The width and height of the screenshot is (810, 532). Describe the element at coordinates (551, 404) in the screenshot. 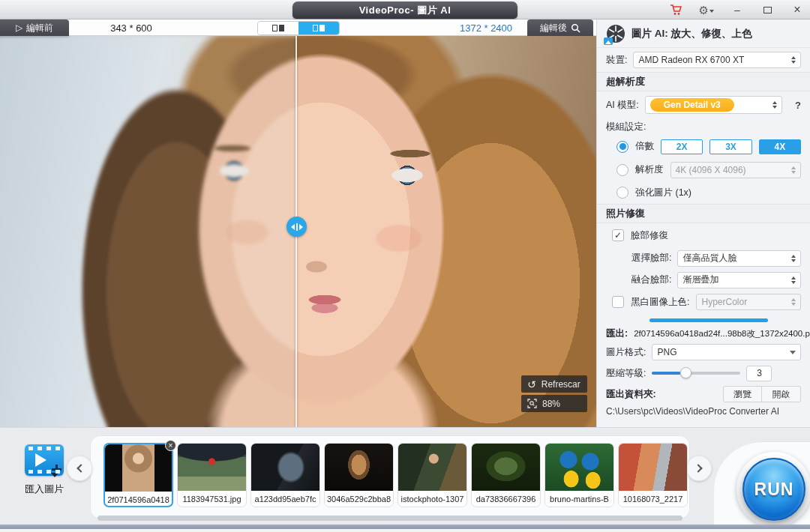

I see `zoom-level-value: 88%` at that location.